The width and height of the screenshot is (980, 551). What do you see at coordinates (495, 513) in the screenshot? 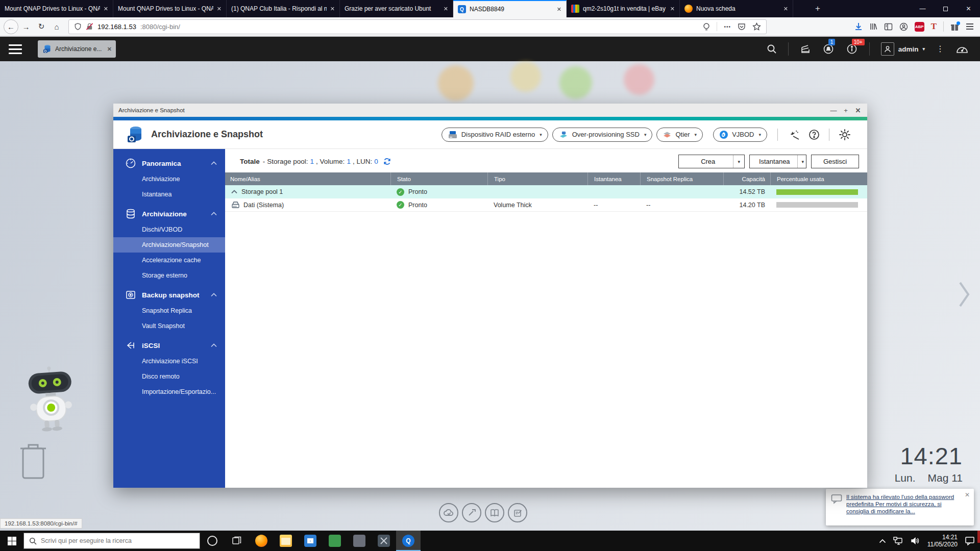
I see `guide-book-icon` at bounding box center [495, 513].